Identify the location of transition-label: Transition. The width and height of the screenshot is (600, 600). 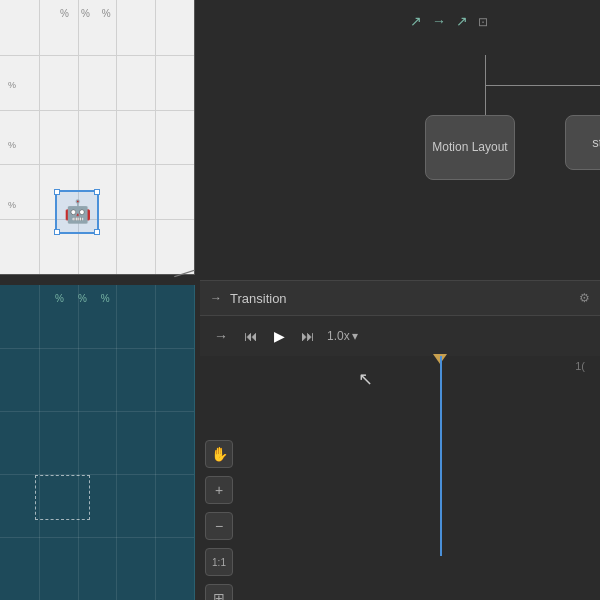
(258, 298).